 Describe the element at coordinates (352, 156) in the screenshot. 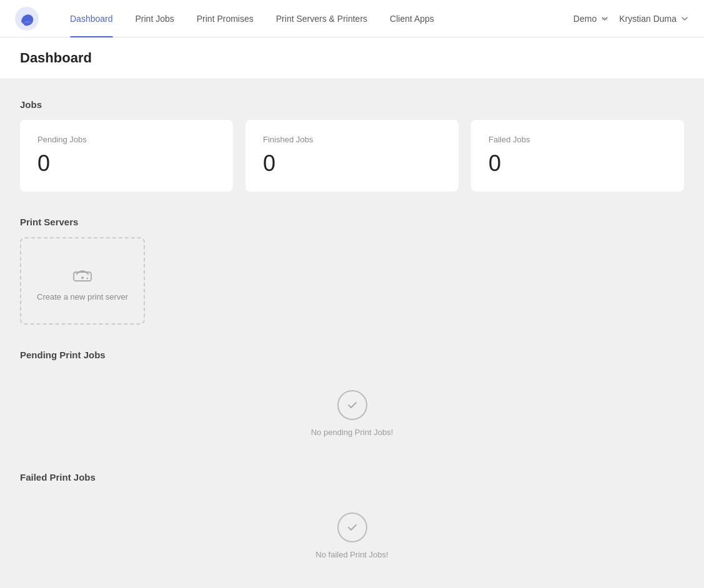

I see `jobs-cards-row: Pending Jobs 0 Finished Jobs 0 Failed Jo…` at that location.